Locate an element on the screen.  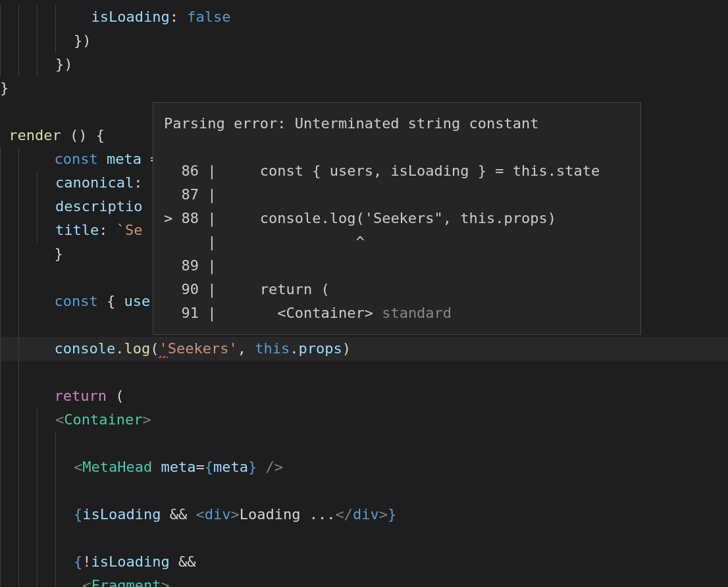
code-token: render is located at coordinates (34, 136).